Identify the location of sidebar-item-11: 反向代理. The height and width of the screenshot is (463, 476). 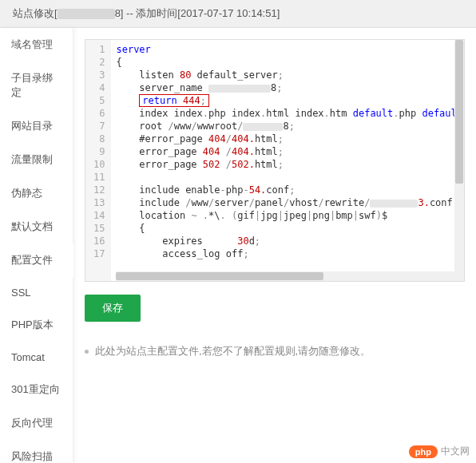
(37, 423).